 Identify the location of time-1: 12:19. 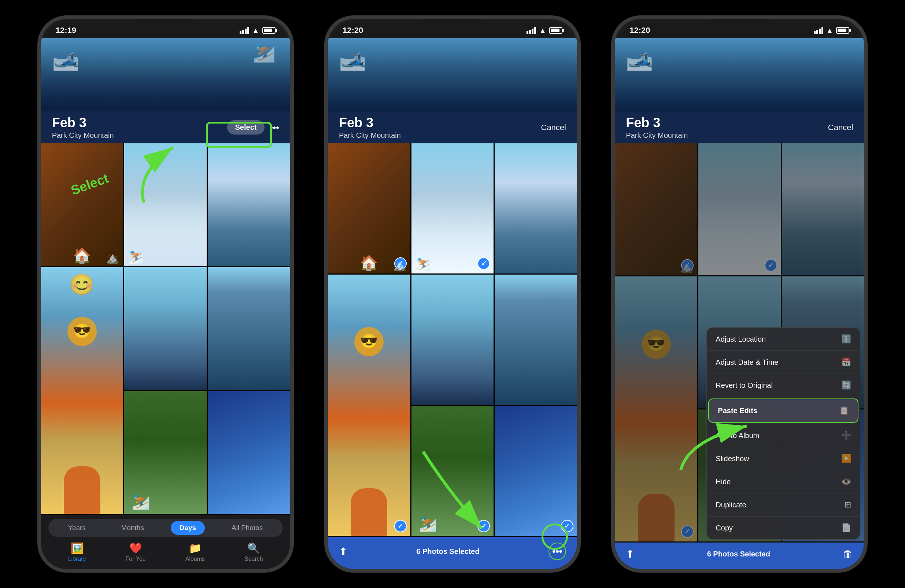
(66, 30).